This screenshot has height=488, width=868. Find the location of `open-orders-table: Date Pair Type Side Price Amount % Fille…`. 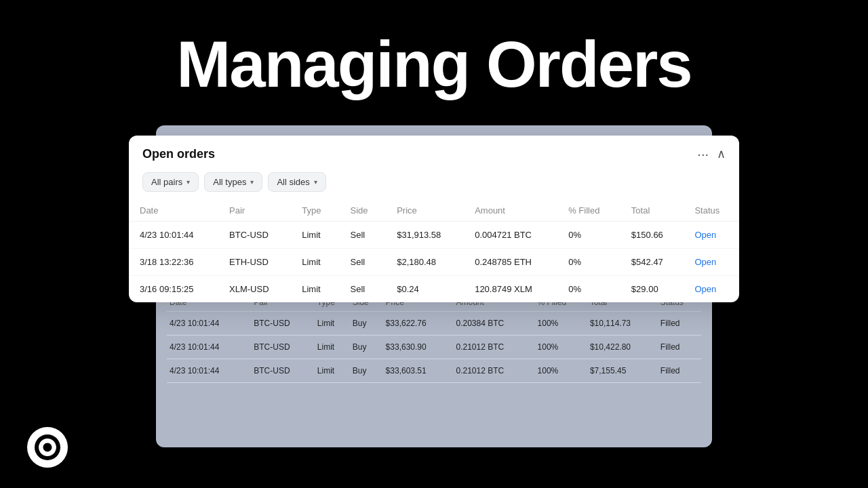

open-orders-table: Date Pair Type Side Price Amount % Fille… is located at coordinates (434, 251).